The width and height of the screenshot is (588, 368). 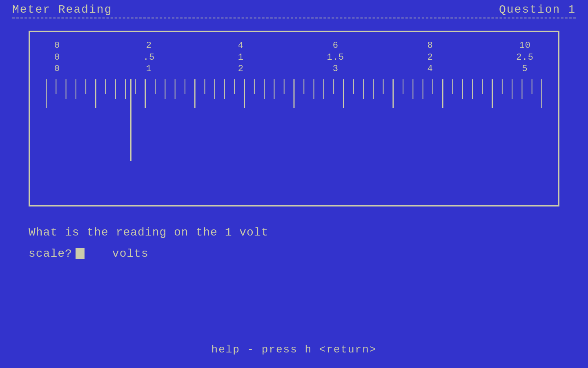 What do you see at coordinates (294, 18) in the screenshot?
I see `header-divider` at bounding box center [294, 18].